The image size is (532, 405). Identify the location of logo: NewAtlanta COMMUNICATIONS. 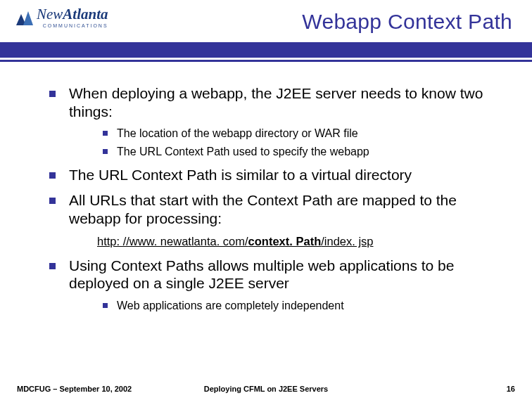
(62, 18).